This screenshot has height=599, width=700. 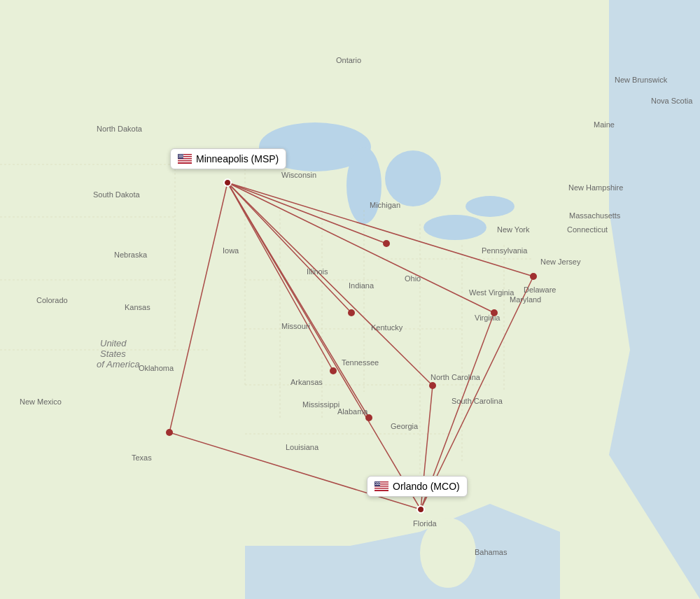 I want to click on waypoint-charlotte, so click(x=433, y=386).